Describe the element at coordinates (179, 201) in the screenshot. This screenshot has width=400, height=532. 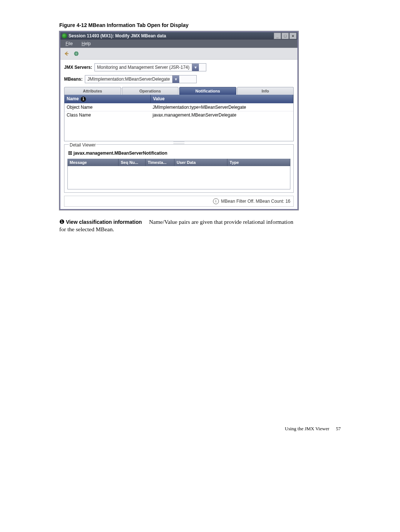
I see `statusbar: i MBean Filter Off. MBean Count: 16` at that location.